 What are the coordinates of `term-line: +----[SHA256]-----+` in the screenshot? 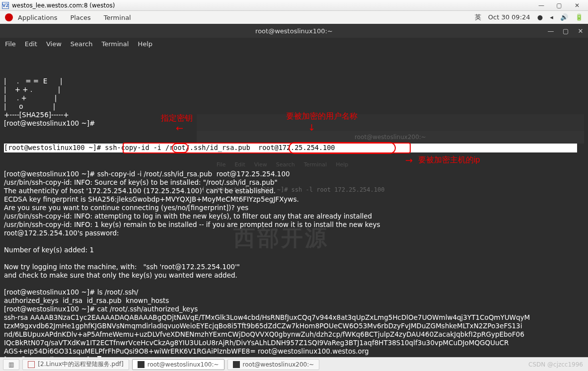 It's located at (37, 115).